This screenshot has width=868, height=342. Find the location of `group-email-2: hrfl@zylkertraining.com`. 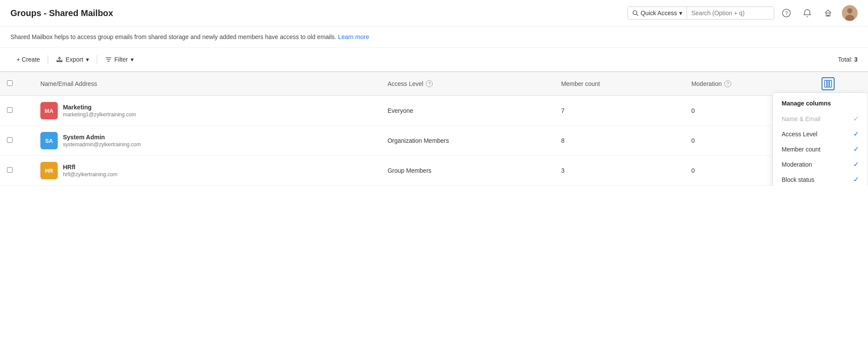

group-email-2: hrfl@zylkertraining.com is located at coordinates (90, 174).